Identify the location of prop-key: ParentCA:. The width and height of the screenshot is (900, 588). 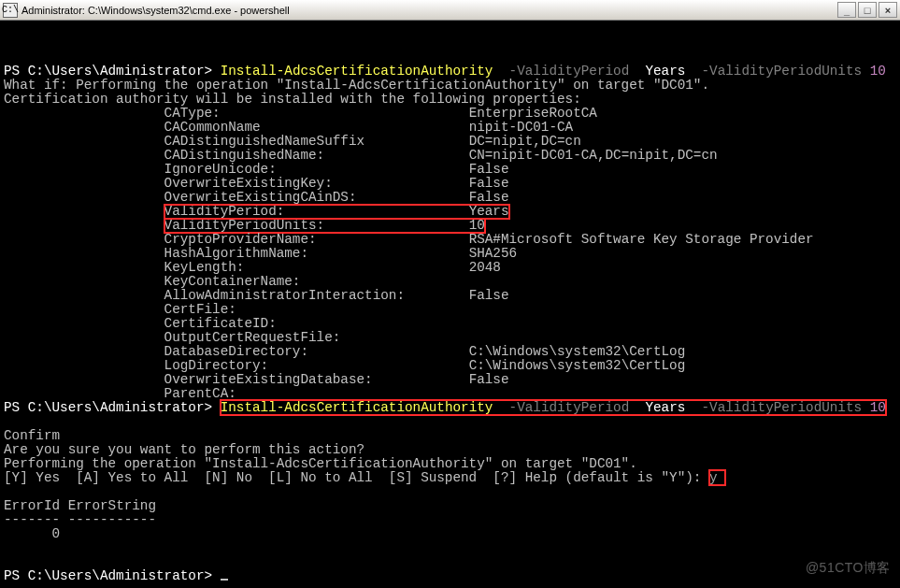
(317, 394).